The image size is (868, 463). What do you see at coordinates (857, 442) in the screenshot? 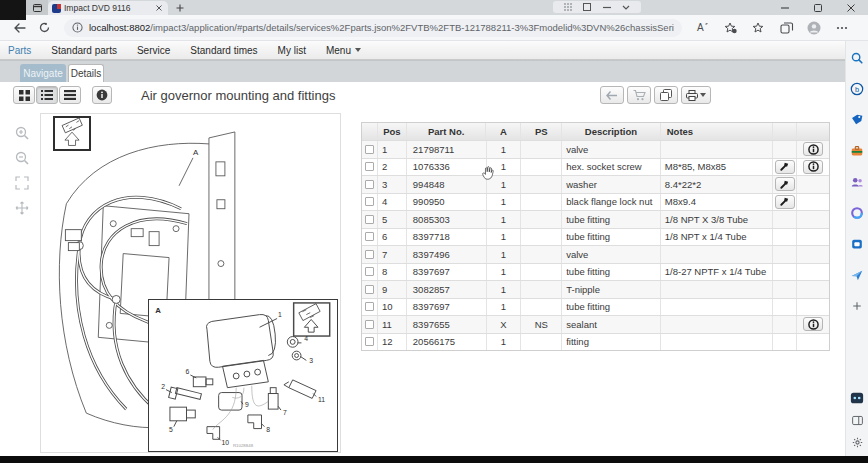
I see `settings-icon` at bounding box center [857, 442].